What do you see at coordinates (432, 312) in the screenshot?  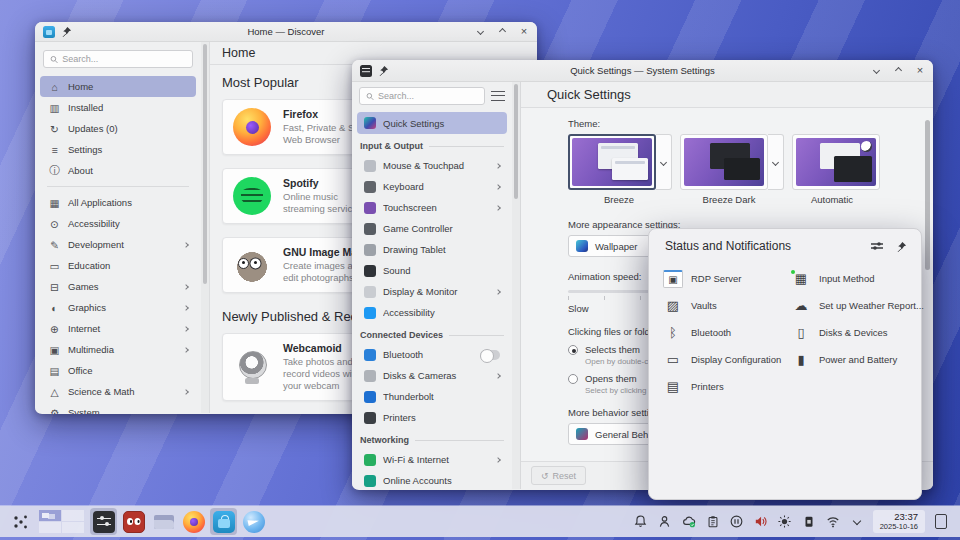 I see `sidebar-item: Accessibility` at bounding box center [432, 312].